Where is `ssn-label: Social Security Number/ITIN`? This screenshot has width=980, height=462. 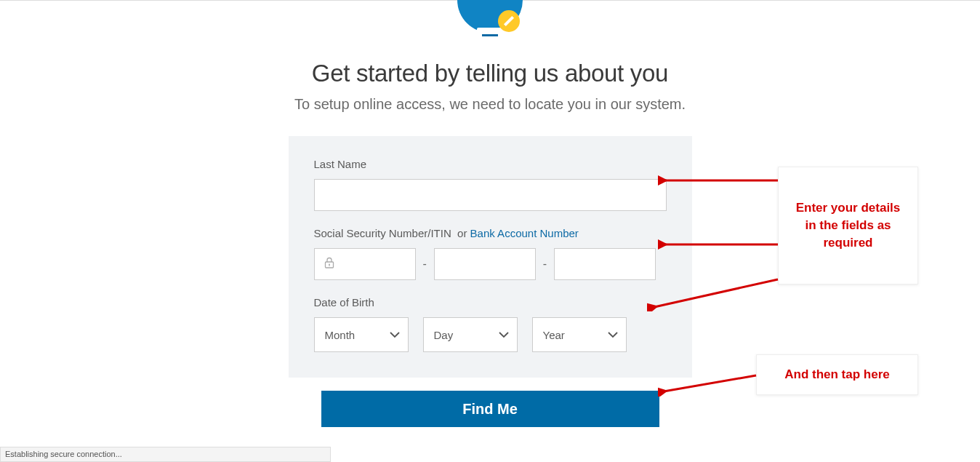
ssn-label: Social Security Number/ITIN is located at coordinates (382, 233).